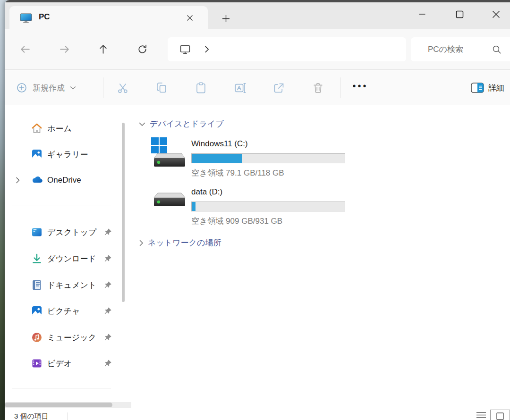 The width and height of the screenshot is (510, 420). Describe the element at coordinates (68, 232) in the screenshot. I see `sidebar-item-desktop: デスクトップ` at that location.